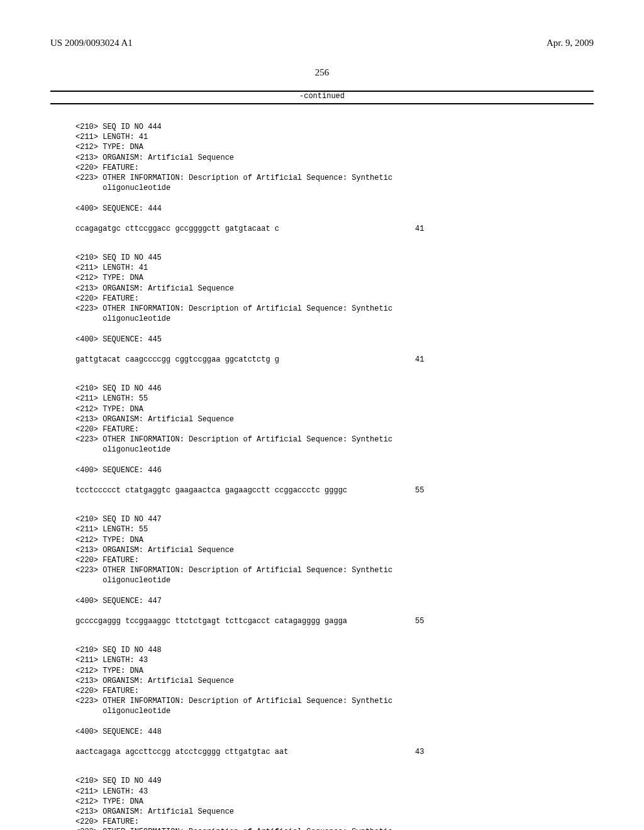 This screenshot has height=830, width=644. What do you see at coordinates (155, 781) in the screenshot?
I see `seq-id: 449` at bounding box center [155, 781].